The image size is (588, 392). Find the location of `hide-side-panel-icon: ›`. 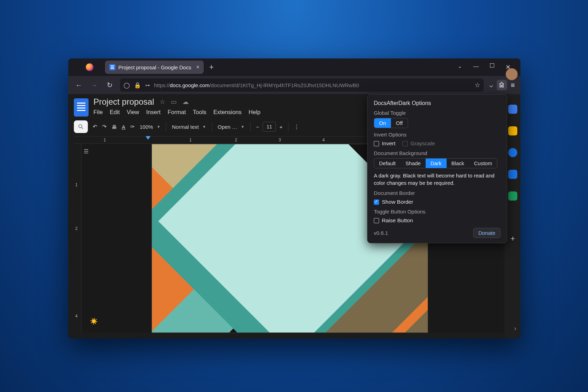

hide-side-panel-icon: › is located at coordinates (515, 328).